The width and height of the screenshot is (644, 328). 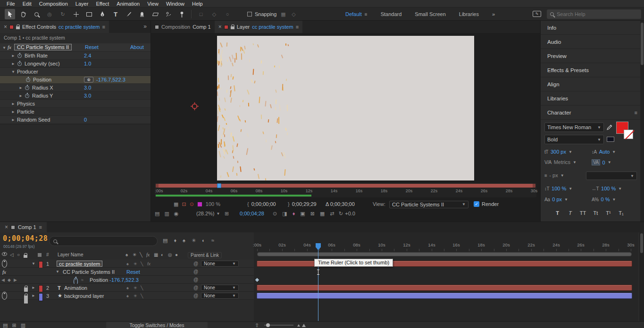 What do you see at coordinates (75, 56) in the screenshot?
I see `effect-row-birth-rate: ► Birth Rate 2.4` at bounding box center [75, 56].